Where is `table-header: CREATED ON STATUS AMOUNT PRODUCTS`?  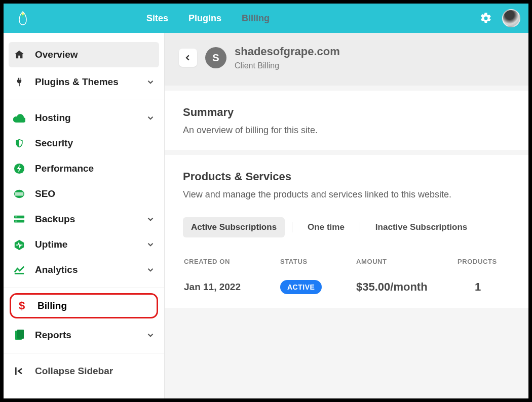 table-header: CREATED ON STATUS AMOUNT PRODUCTS is located at coordinates (347, 261).